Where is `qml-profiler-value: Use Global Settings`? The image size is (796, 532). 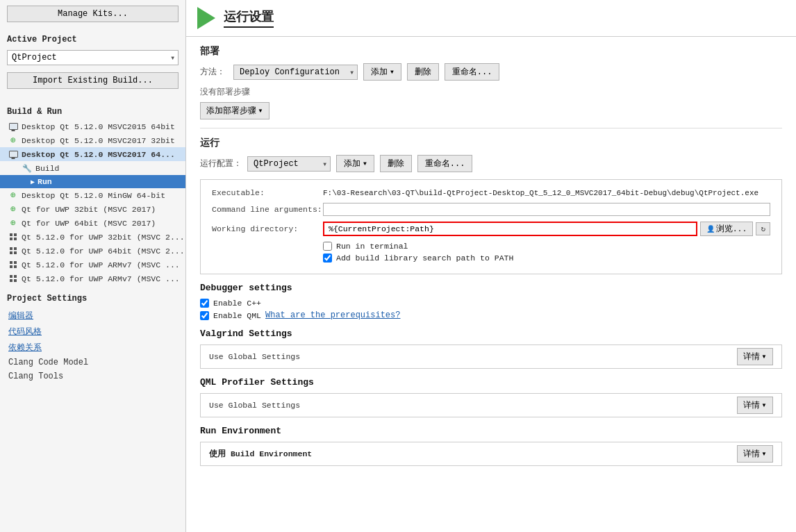 qml-profiler-value: Use Global Settings is located at coordinates (473, 406).